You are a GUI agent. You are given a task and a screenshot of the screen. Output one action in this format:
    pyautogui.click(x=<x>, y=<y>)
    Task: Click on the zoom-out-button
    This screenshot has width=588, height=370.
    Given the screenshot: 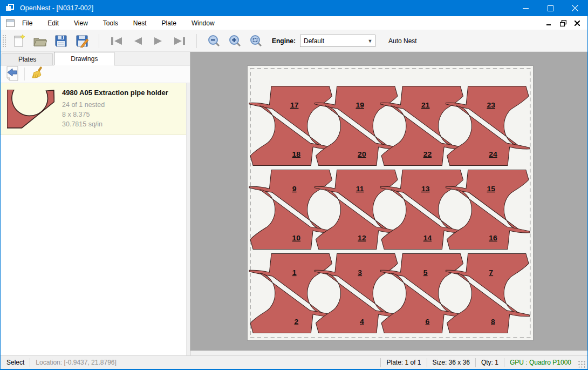 What is the action you would take?
    pyautogui.click(x=214, y=41)
    